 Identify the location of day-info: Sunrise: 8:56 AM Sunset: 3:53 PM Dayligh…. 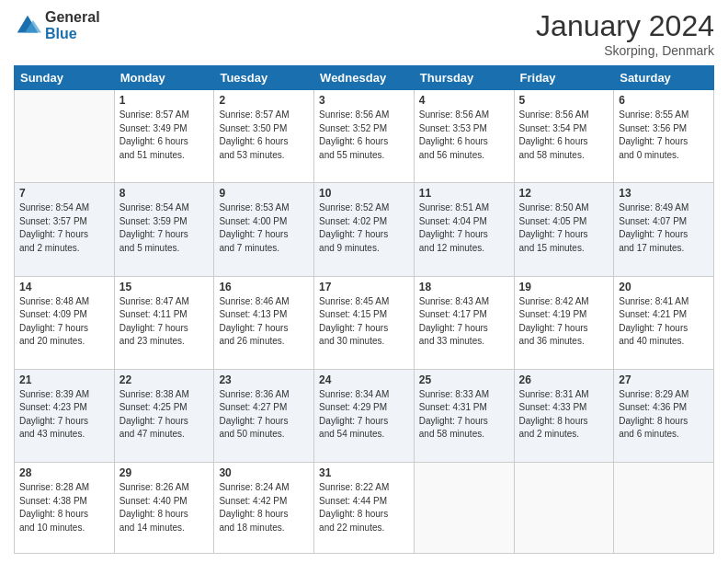
(464, 135).